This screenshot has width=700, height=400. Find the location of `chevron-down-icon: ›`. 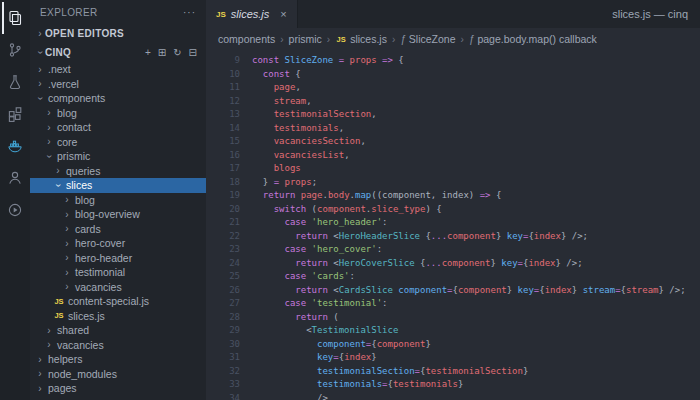

chevron-down-icon: › is located at coordinates (58, 185).